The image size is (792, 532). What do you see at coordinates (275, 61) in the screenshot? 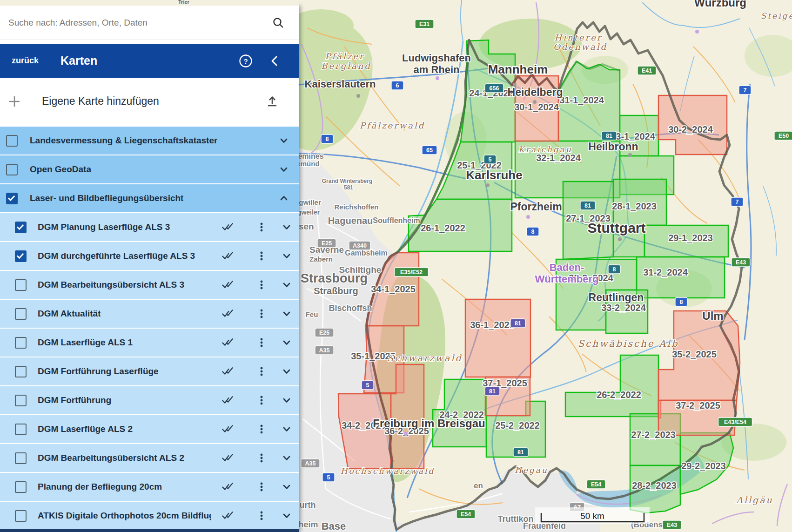
I see `collapse-panel-icon` at bounding box center [275, 61].